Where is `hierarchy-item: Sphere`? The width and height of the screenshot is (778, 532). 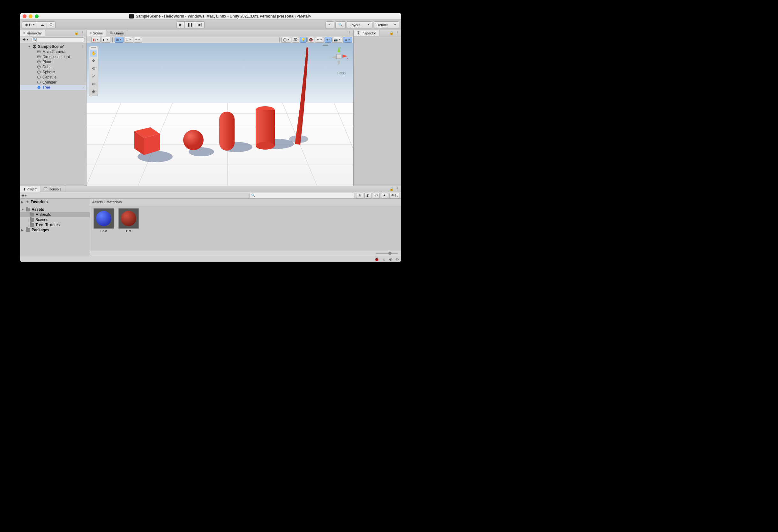 hierarchy-item: Sphere is located at coordinates (53, 72).